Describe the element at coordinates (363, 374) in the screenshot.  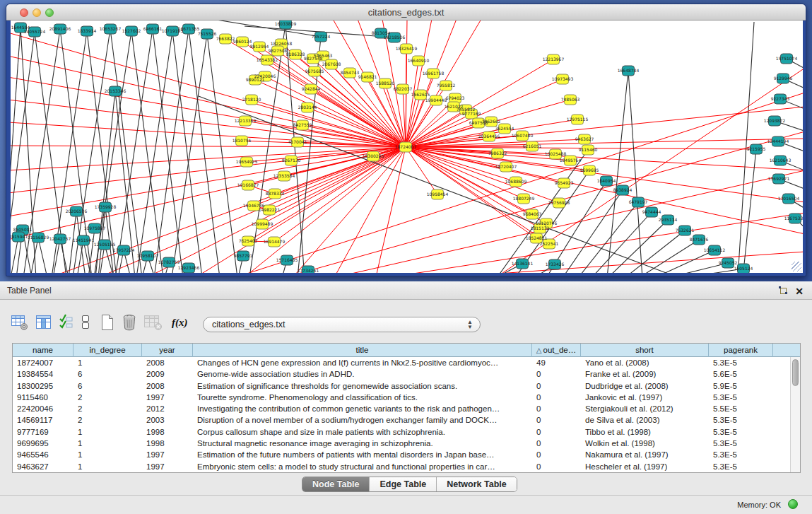
I see `table-cell: Genome-wide association studies in ADHD.` at that location.